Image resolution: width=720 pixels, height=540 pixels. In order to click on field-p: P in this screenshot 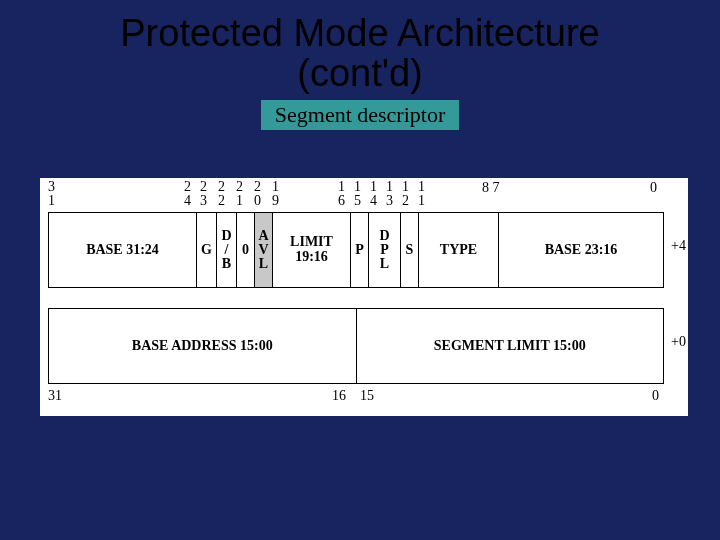, I will do `click(360, 250)`.